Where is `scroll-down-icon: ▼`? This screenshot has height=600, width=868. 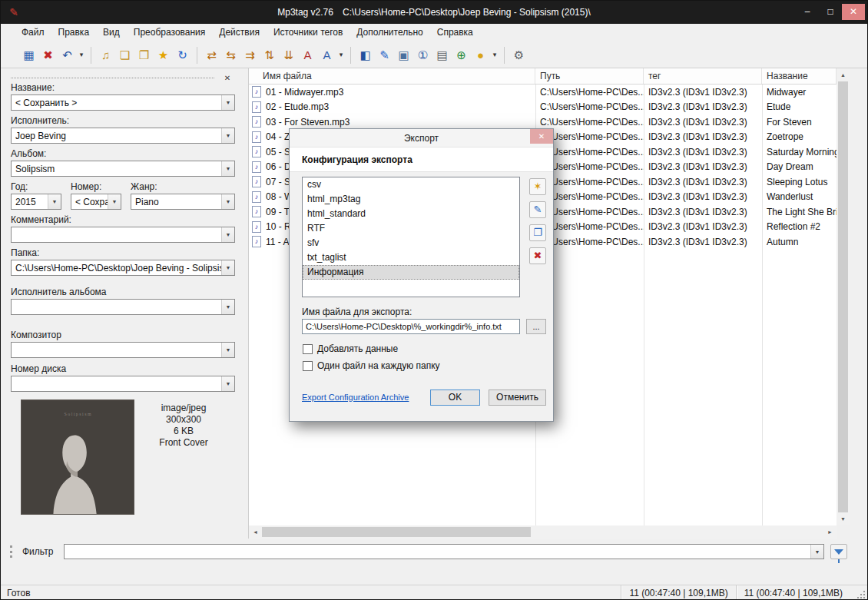 scroll-down-icon: ▼ is located at coordinates (843, 519).